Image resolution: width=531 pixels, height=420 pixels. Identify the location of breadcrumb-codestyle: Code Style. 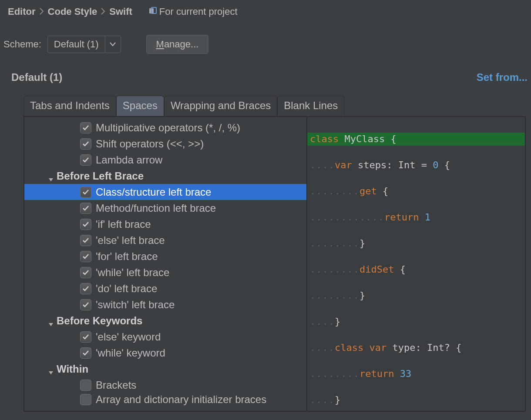
(73, 12).